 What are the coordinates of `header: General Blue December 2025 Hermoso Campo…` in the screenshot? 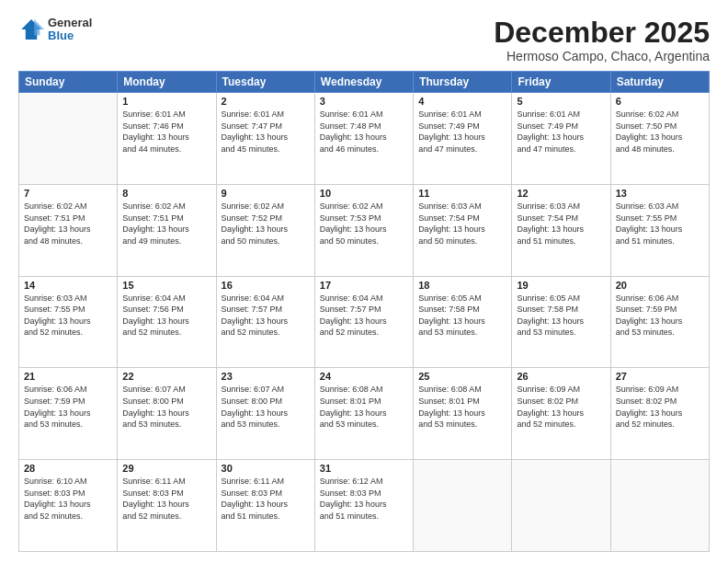 It's located at (364, 40).